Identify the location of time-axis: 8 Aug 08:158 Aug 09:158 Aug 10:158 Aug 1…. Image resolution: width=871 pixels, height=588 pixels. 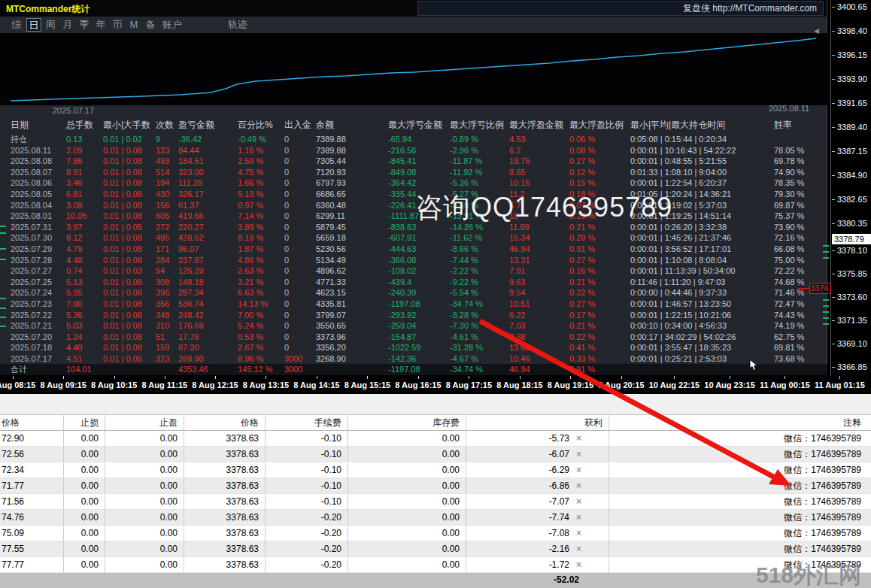
(436, 385).